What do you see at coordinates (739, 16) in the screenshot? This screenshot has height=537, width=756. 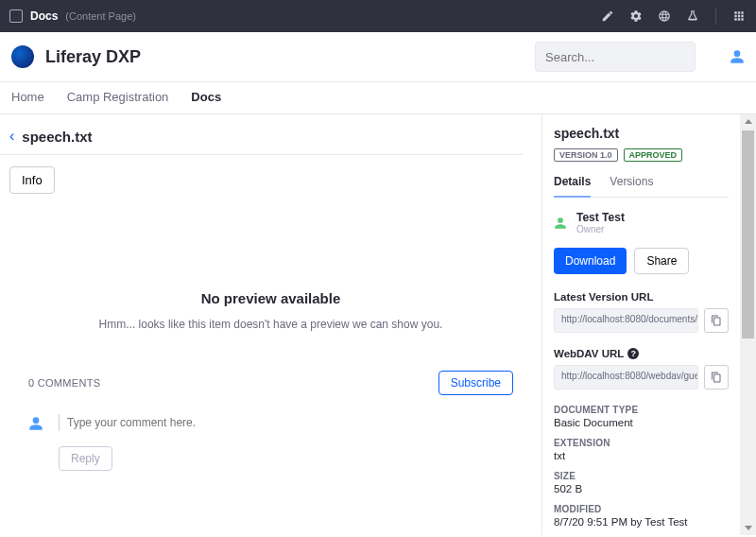 I see `apps-grid-icon` at bounding box center [739, 16].